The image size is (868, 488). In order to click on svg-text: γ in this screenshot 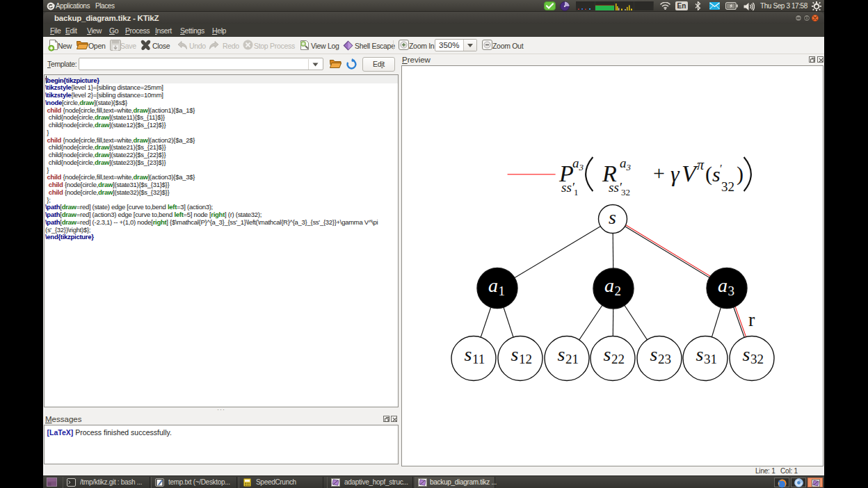, I will do `click(675, 174)`.